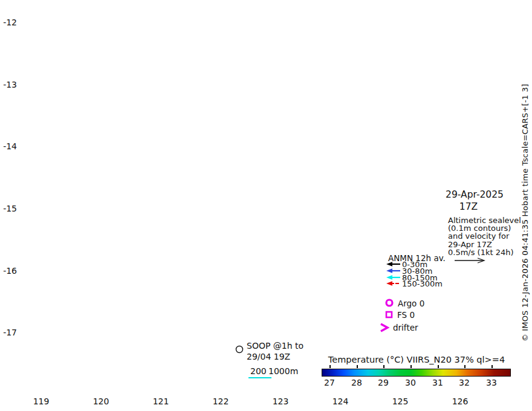 The image size is (532, 411). I want to click on colorbar-tick-label: 29, so click(383, 383).